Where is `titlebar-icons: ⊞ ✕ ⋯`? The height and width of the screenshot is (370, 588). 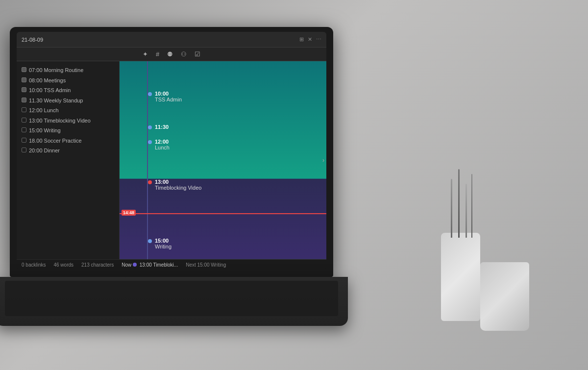
titlebar-icons: ⊞ ✕ ⋯ is located at coordinates (311, 39).